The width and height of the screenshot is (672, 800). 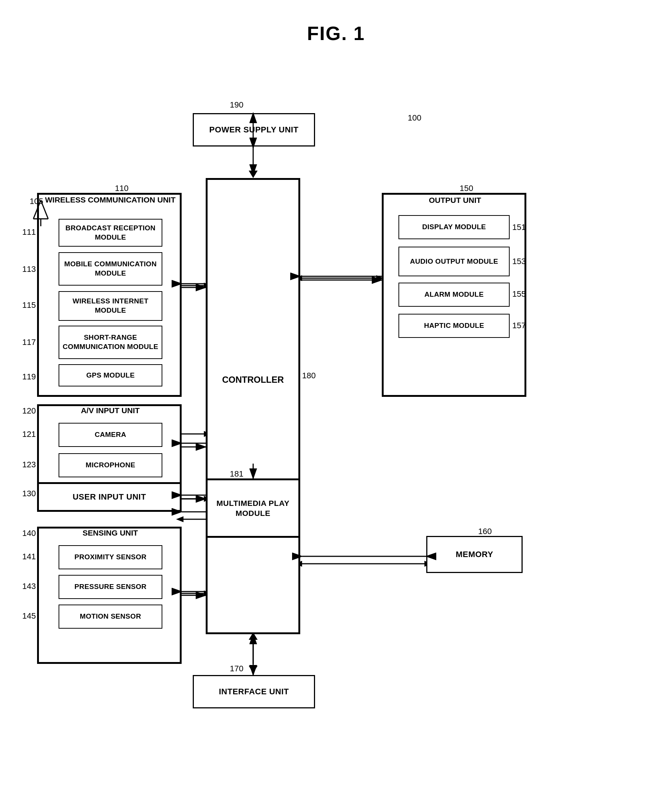 I want to click on audio-output-box: AUDIO OUTPUT MODULE, so click(x=454, y=261).